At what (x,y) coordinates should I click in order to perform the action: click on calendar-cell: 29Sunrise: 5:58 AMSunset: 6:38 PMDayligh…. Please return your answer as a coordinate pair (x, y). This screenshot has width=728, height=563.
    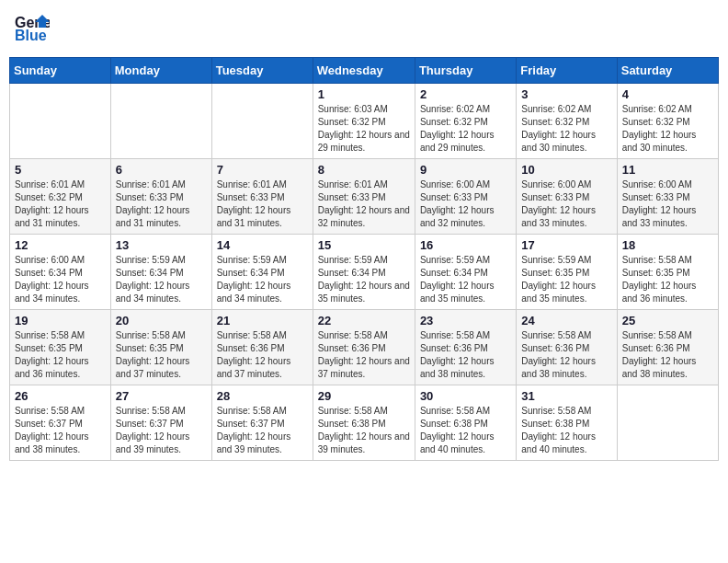
    Looking at the image, I should click on (364, 423).